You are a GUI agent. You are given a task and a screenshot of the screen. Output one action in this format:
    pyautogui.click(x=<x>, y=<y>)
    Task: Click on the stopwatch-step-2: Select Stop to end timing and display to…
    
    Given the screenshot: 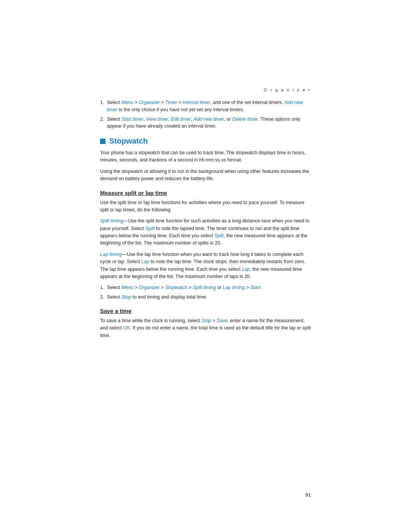 What is the action you would take?
    pyautogui.click(x=206, y=297)
    